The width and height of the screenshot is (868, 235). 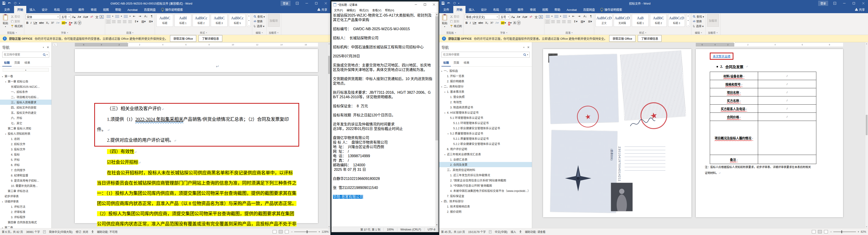 I want to click on horizontal-ruler: L 642246810121416, so click(x=189, y=45).